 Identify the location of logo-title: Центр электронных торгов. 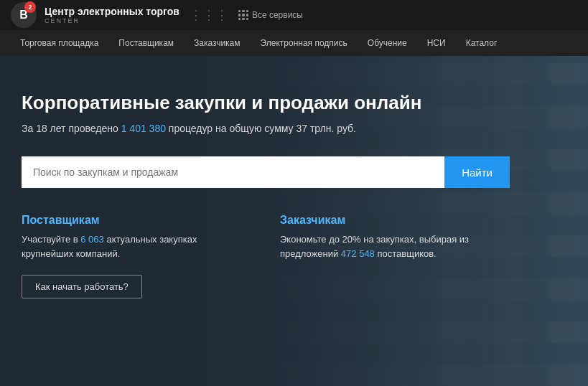
(112, 11).